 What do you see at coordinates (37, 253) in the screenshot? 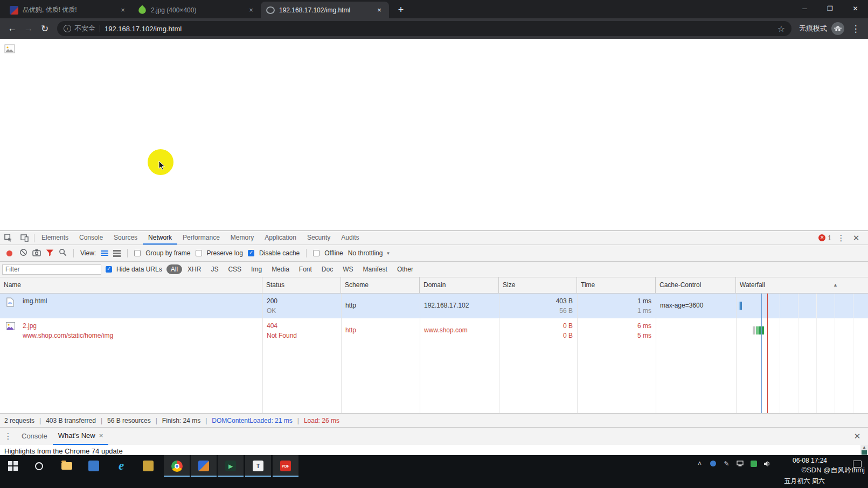
I see `screenshot-icon` at bounding box center [37, 253].